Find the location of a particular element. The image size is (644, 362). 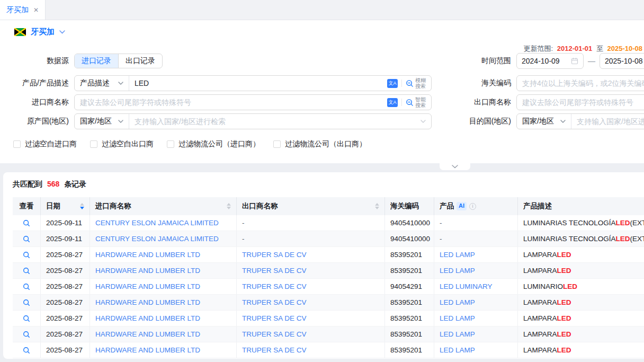

destination-input is located at coordinates (608, 121).